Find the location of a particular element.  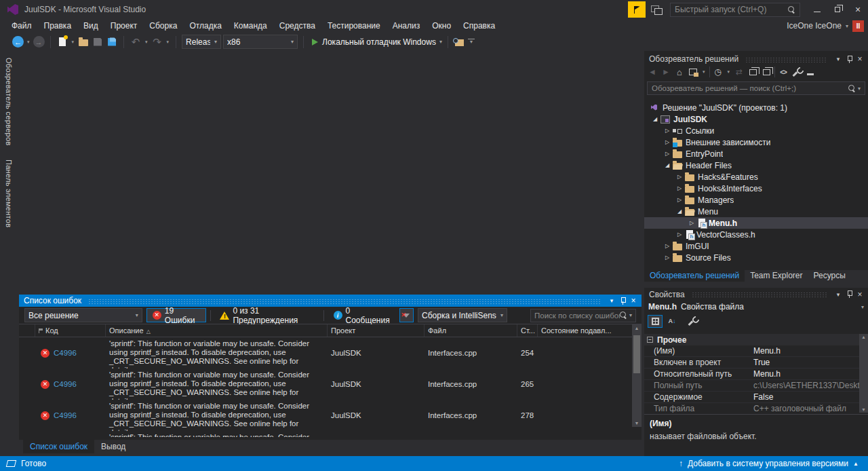

tab-solution-explorer: Обозреватель решений is located at coordinates (694, 276).